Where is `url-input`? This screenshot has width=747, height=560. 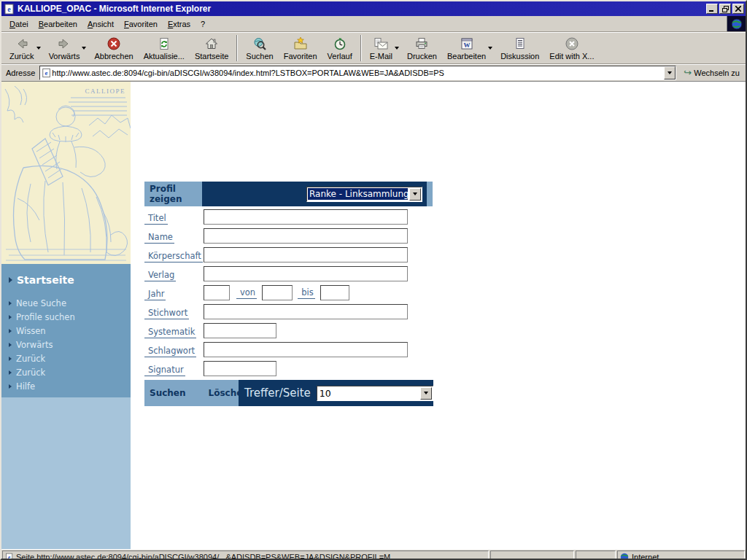
url-input is located at coordinates (357, 73).